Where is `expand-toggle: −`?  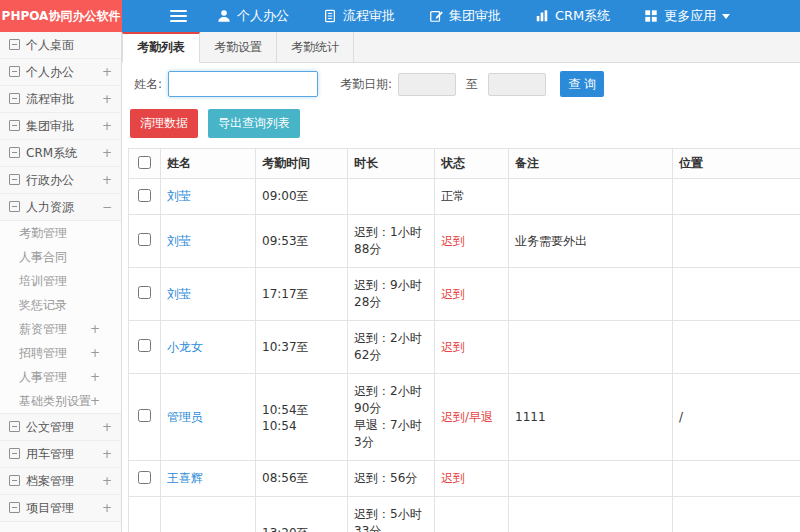 expand-toggle: − is located at coordinates (107, 207).